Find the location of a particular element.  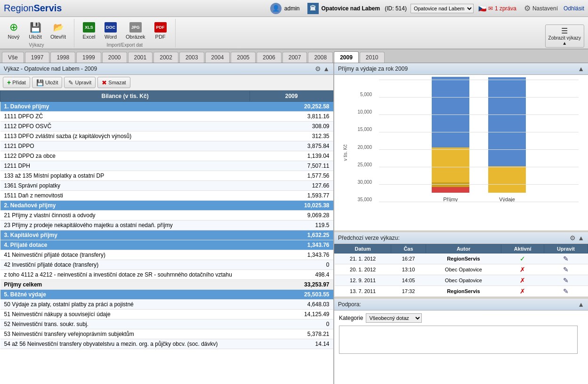

year-tab-2007: 2007 is located at coordinates (295, 57).